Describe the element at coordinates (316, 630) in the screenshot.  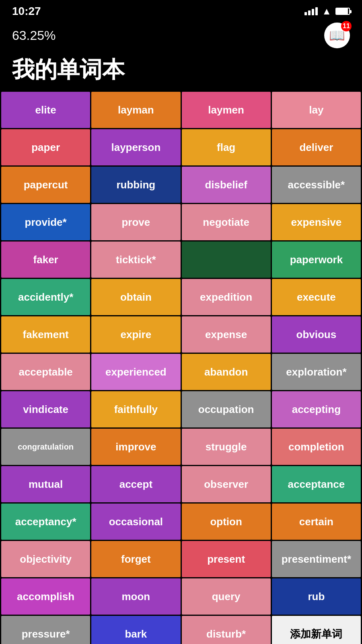
I see `word-cell: 添加新单词` at that location.